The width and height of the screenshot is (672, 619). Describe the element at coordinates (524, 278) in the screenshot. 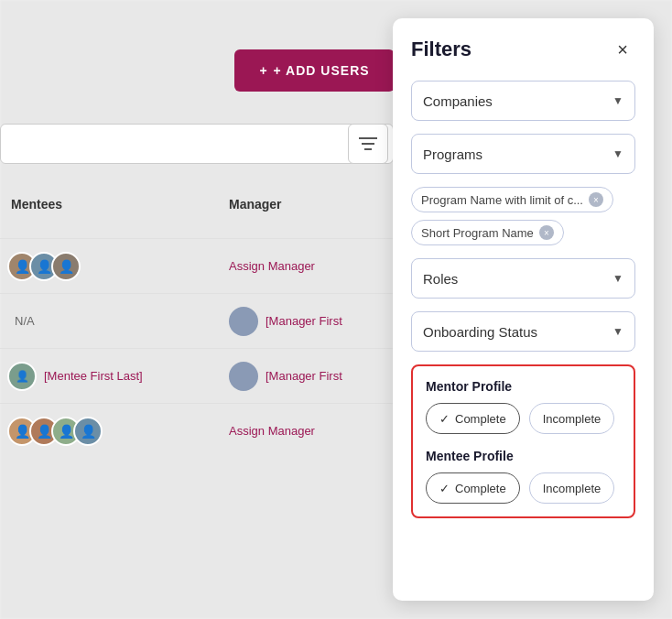

I see `roles-dropdown: Roles ▼` at that location.